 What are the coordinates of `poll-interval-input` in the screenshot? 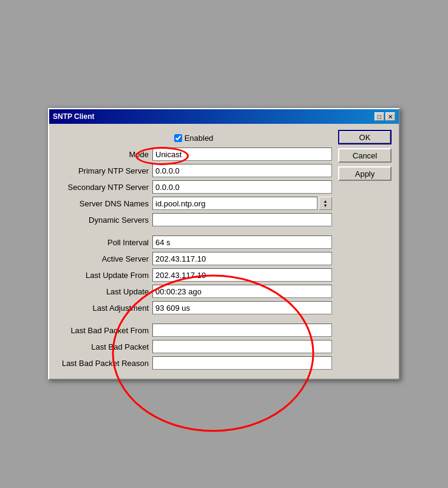 It's located at (242, 242).